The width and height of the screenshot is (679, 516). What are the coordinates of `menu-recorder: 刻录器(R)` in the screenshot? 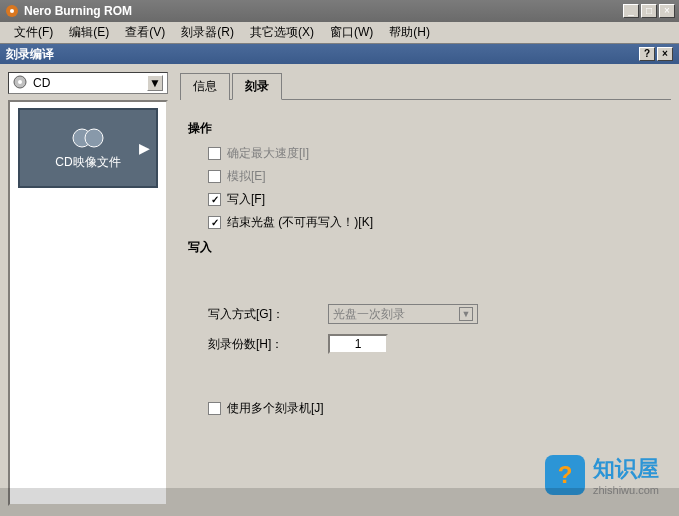 It's located at (208, 32).